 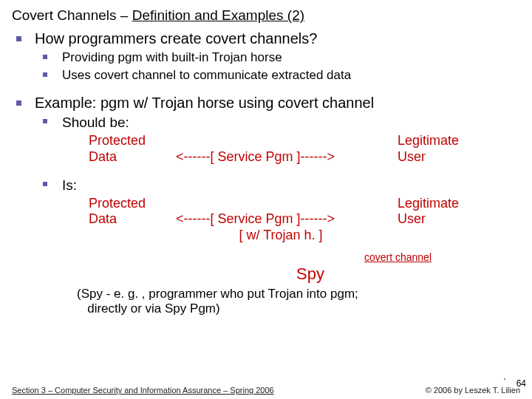 What do you see at coordinates (522, 383) in the screenshot?
I see `page-number: 64` at bounding box center [522, 383].